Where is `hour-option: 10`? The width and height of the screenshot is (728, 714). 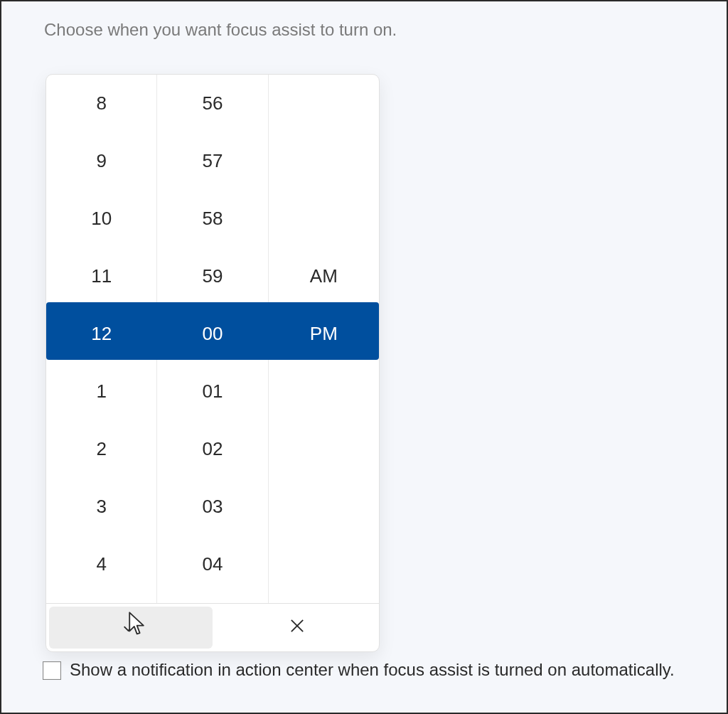 hour-option: 10 is located at coordinates (101, 219).